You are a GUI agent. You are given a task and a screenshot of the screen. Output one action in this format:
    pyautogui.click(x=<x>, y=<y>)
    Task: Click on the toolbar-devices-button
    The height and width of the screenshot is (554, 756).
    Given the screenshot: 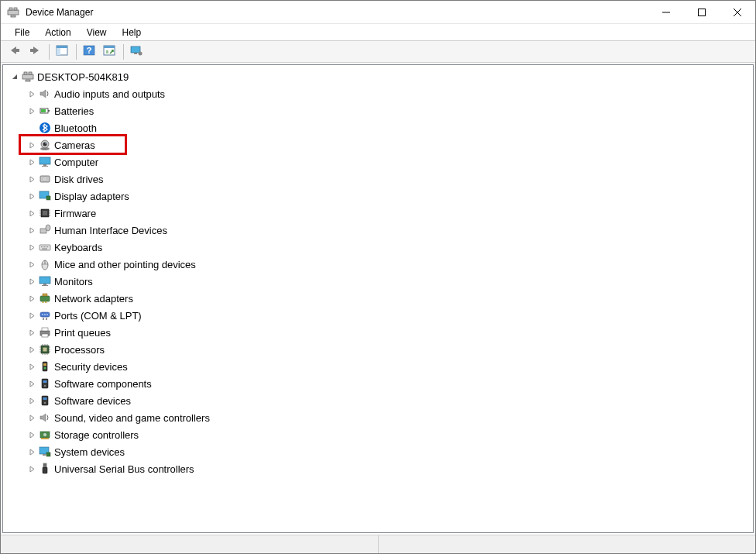 What is the action you would take?
    pyautogui.click(x=136, y=52)
    